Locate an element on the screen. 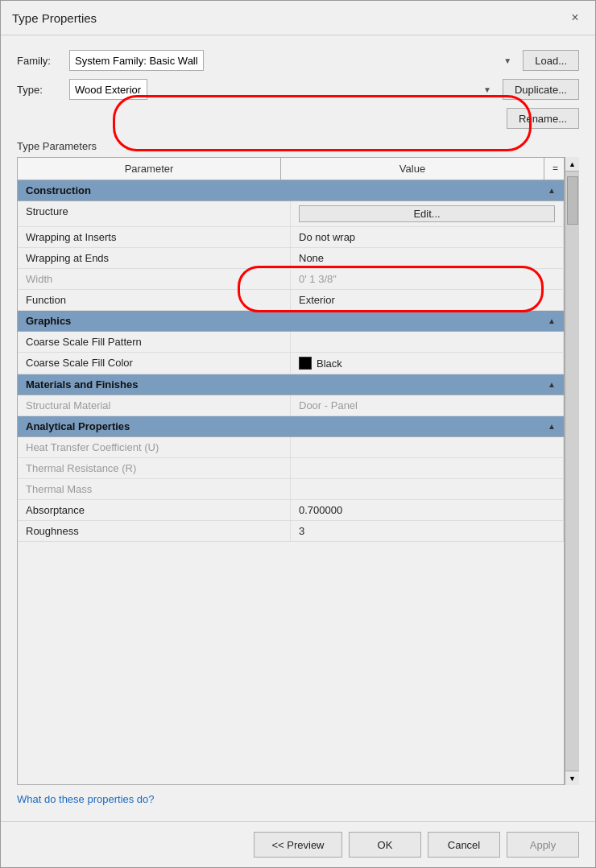 The width and height of the screenshot is (596, 868). value-cell: Exterior is located at coordinates (427, 300).